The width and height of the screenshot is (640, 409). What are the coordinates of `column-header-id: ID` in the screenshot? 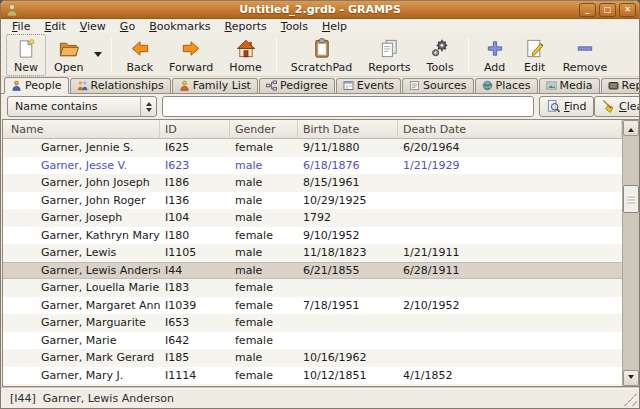 It's located at (195, 130).